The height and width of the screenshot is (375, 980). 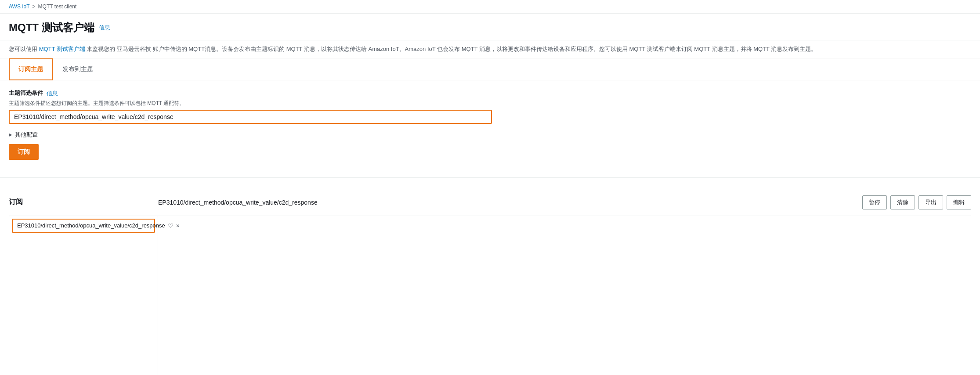 I want to click on chevron-right-icon: ▶, so click(x=11, y=134).